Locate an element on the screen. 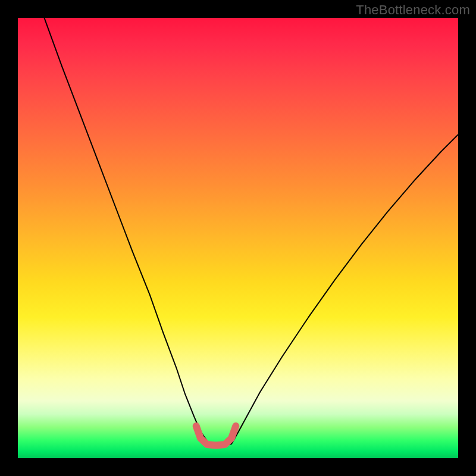 The width and height of the screenshot is (476, 476). flat-bottom-highlight is located at coordinates (217, 436).